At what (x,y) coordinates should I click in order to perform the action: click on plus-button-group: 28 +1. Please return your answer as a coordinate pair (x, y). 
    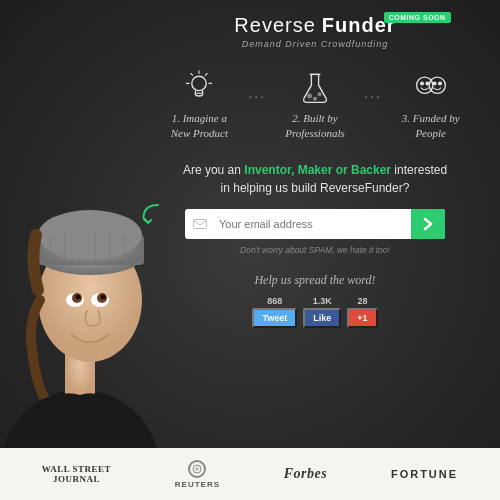
    Looking at the image, I should click on (362, 312).